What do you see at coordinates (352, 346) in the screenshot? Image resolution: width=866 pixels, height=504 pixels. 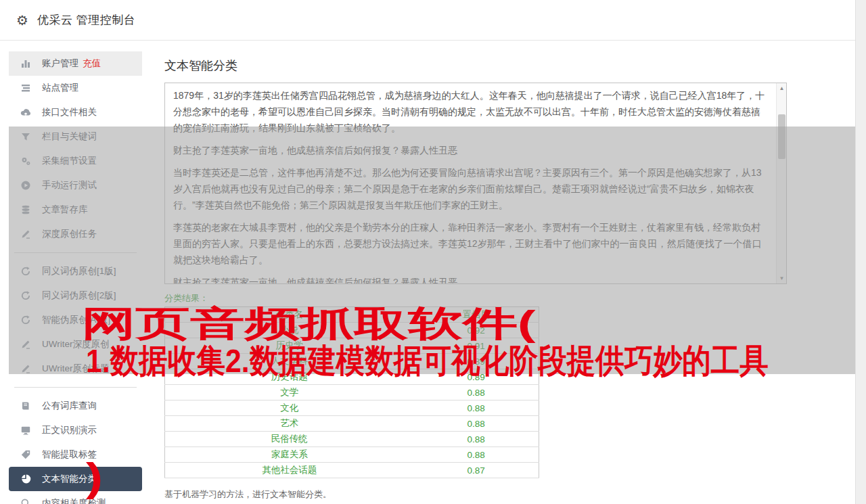 I see `table-row: 历史学0.91` at bounding box center [352, 346].